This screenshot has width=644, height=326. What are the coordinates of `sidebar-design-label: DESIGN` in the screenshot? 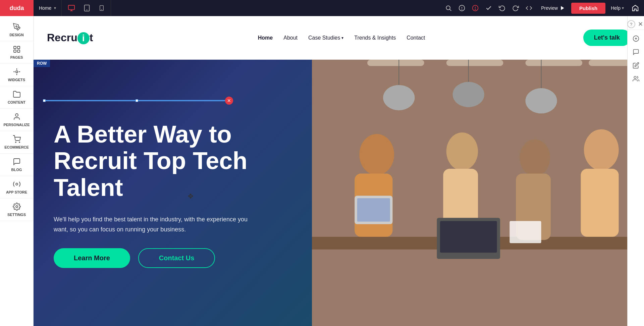 It's located at (16, 35).